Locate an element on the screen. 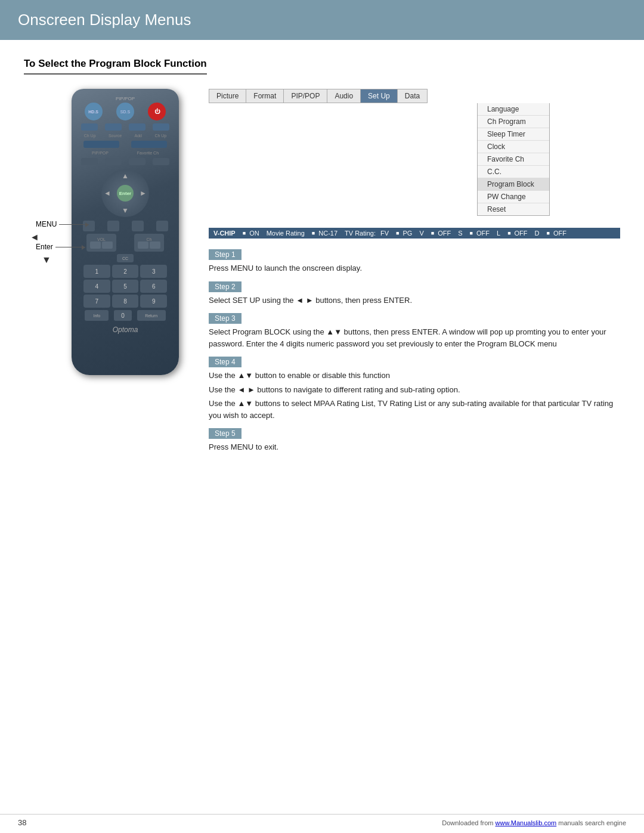 Image resolution: width=644 pixels, height=833 pixels. nav-right-arrow: ► is located at coordinates (143, 193).